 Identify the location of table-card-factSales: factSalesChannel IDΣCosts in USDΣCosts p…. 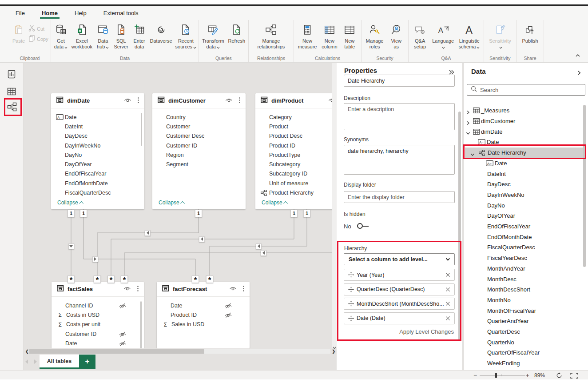
(98, 315).